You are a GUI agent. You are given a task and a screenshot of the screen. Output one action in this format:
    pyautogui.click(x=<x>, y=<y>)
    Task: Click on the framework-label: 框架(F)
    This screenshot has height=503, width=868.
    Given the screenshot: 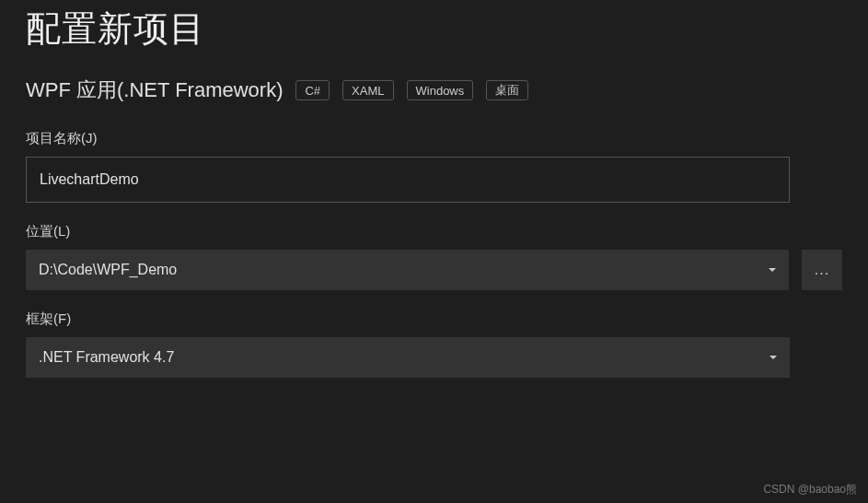 What is the action you would take?
    pyautogui.click(x=434, y=319)
    